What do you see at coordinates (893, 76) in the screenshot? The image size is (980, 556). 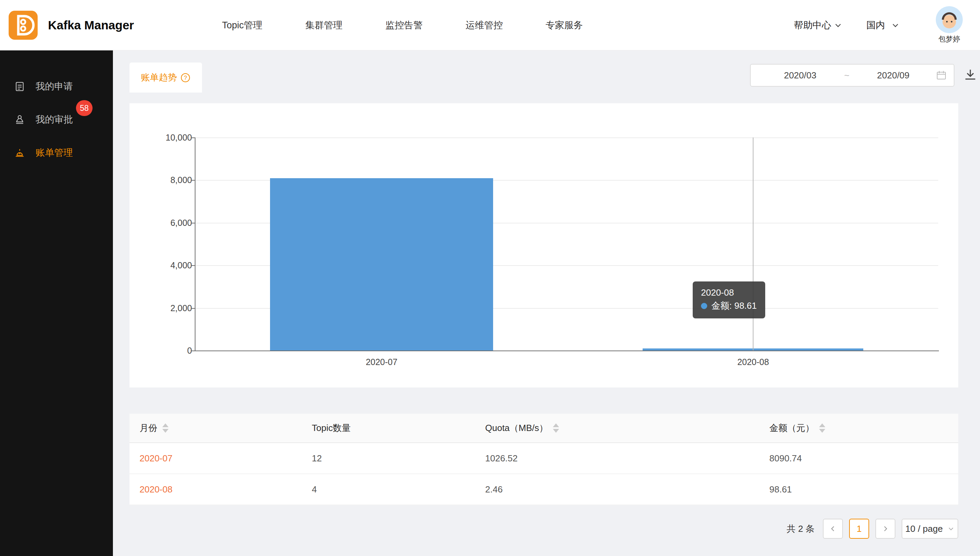 I see `date-range-end: 2020/09` at bounding box center [893, 76].